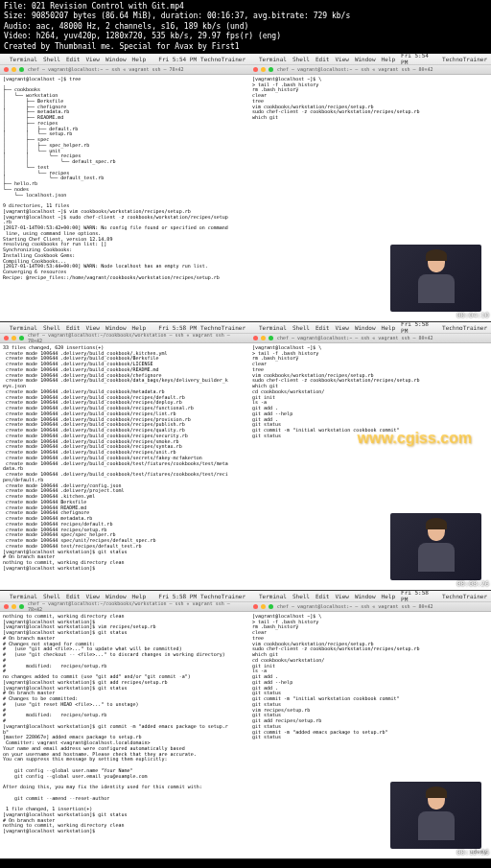 This screenshot has width=491, height=868. Describe the element at coordinates (125, 198) in the screenshot. I see `terminal-output-left: [vagrant@localhost ~]$ tree . ├── cookbo…` at that location.